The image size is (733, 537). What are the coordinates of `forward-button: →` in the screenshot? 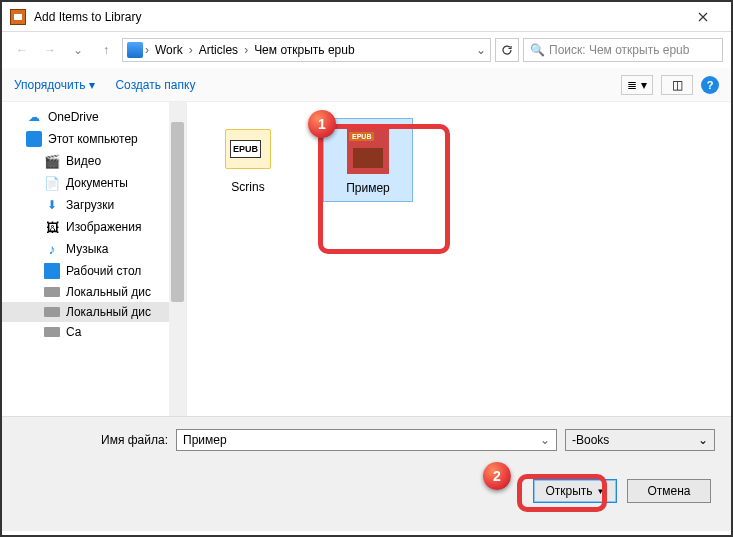 It's located at (50, 50).